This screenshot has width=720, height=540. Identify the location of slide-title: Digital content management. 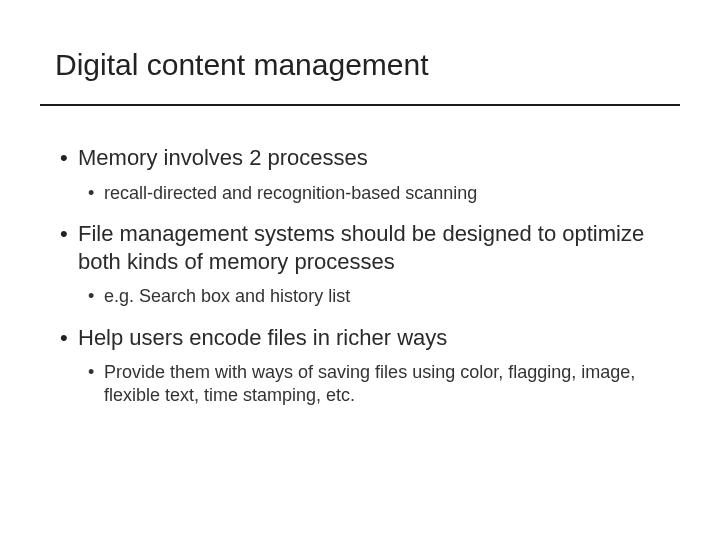
(242, 65).